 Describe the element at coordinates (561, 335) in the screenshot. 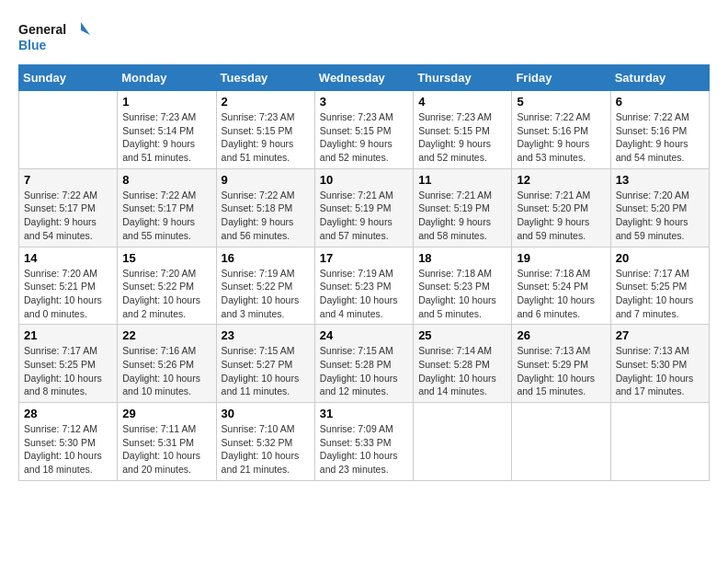

I see `day-number: 26` at that location.